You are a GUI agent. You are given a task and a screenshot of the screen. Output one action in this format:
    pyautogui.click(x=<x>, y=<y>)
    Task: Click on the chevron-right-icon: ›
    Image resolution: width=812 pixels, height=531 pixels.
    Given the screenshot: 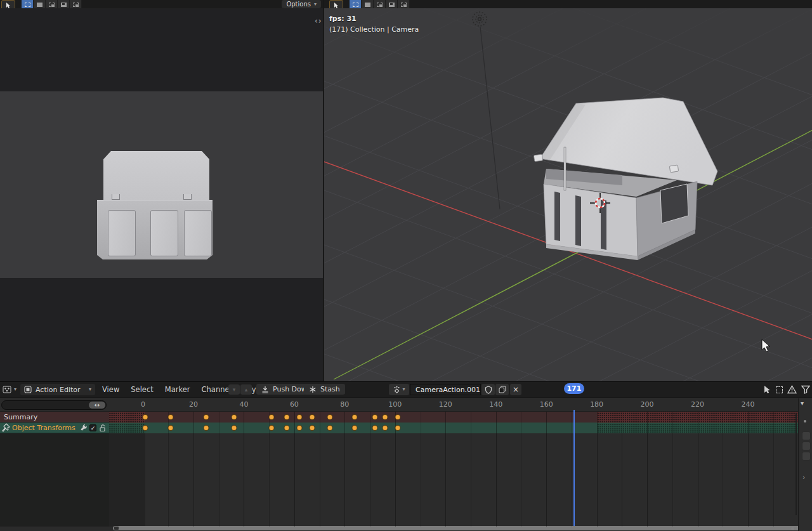 What is the action you would take?
    pyautogui.click(x=804, y=477)
    